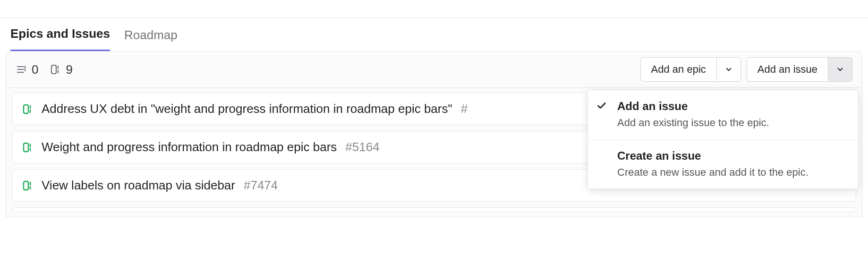 The width and height of the screenshot is (868, 257). Describe the element at coordinates (729, 69) in the screenshot. I see `add-epic-caret` at that location.